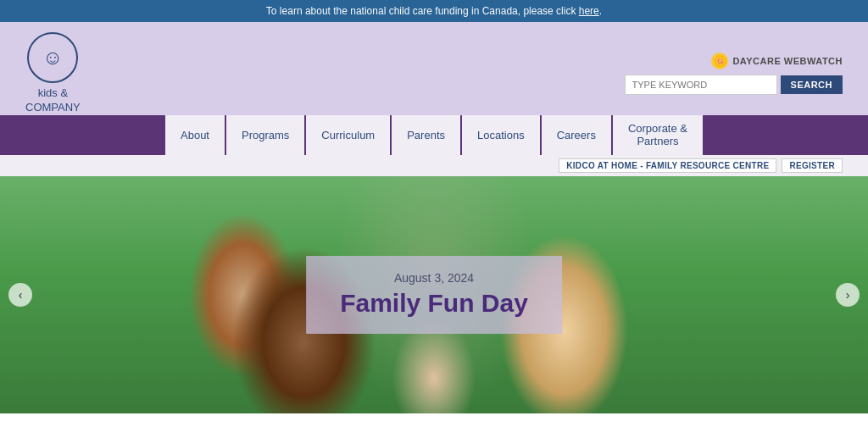  I want to click on search-row: SEARCH, so click(734, 85).